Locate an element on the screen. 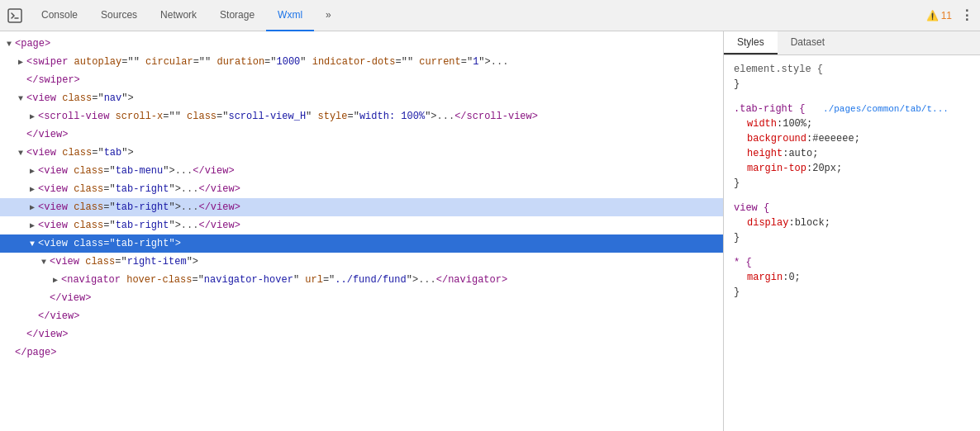 The width and height of the screenshot is (980, 431). style-block-universal: * { margin:0; } is located at coordinates (852, 277).